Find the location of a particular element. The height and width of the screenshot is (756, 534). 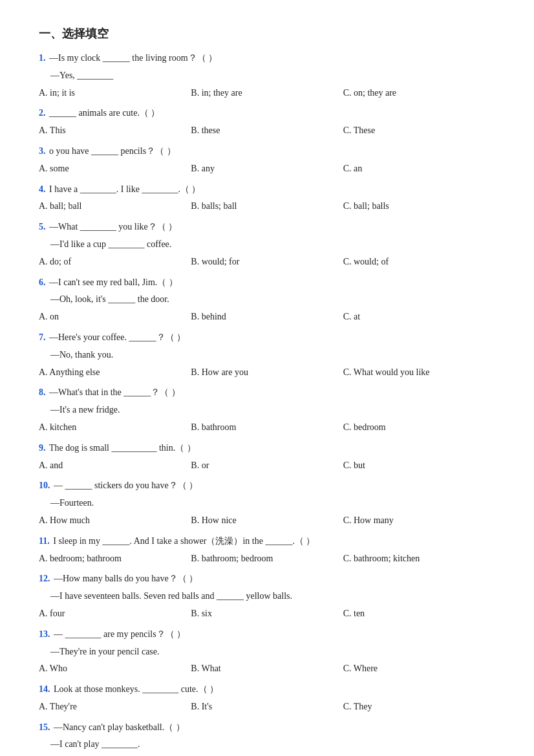

option-item: C. ten is located at coordinates (419, 614).